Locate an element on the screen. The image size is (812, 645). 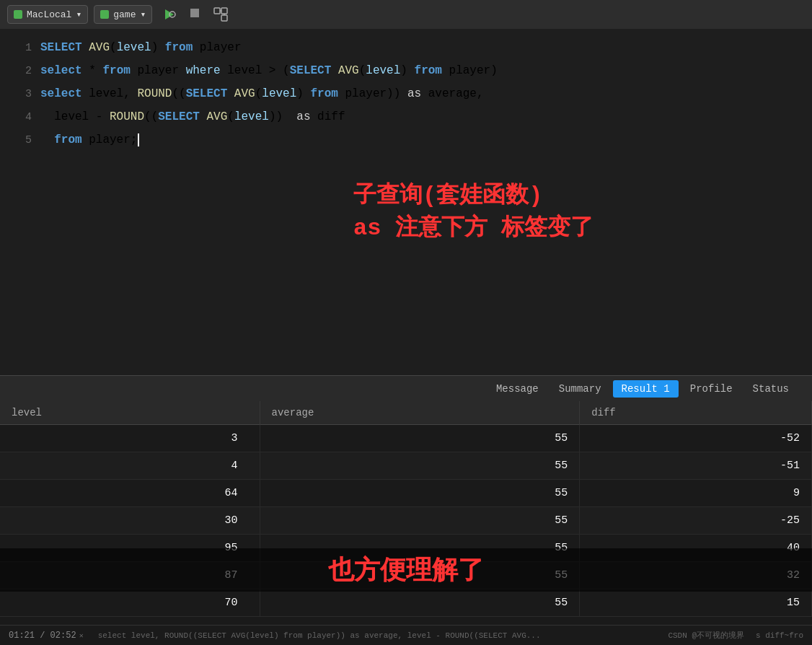
db-chevron: ▾ is located at coordinates (143, 14).